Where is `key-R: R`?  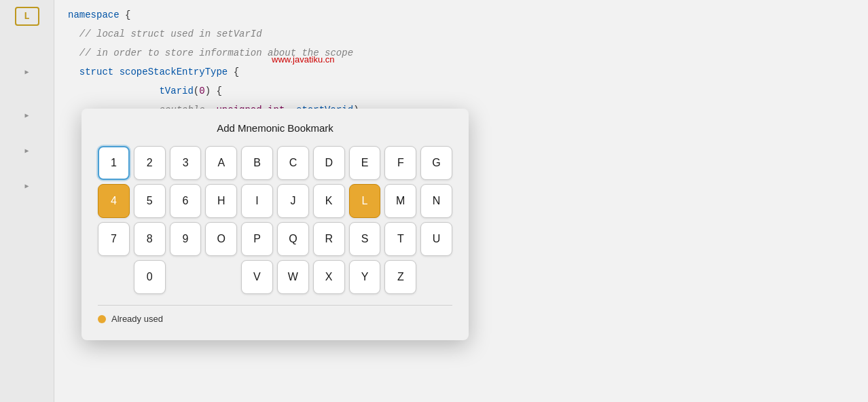 key-R: R is located at coordinates (329, 239).